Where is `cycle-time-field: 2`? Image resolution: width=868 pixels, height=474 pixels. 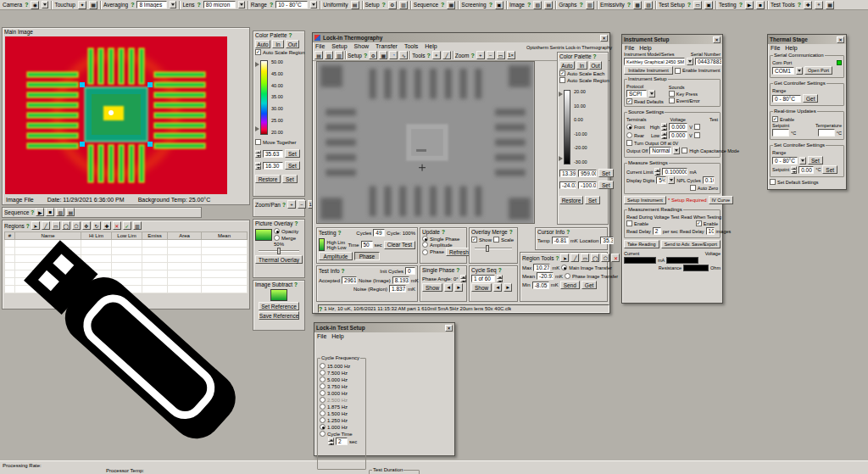
cycle-time-field: 2 is located at coordinates (342, 441).